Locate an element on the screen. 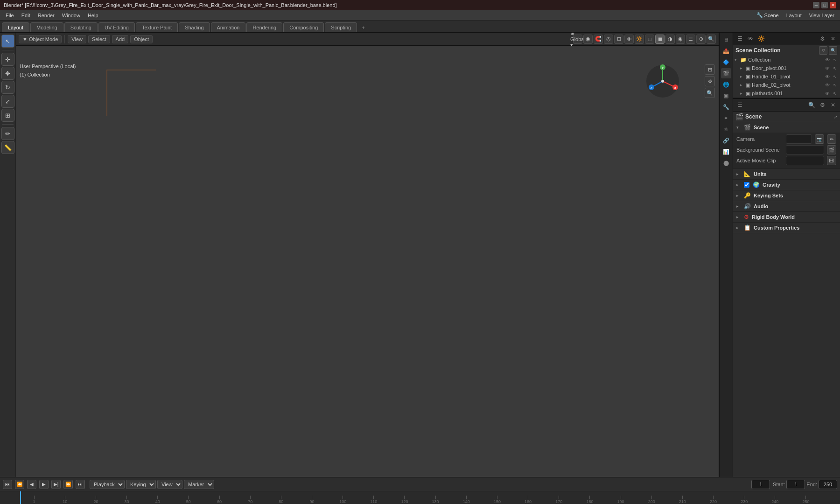  prop-icon-output: 📤 is located at coordinates (726, 51).